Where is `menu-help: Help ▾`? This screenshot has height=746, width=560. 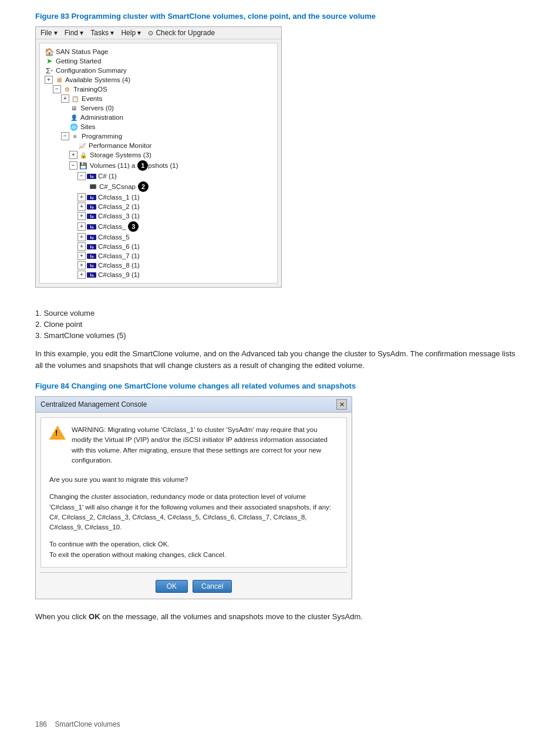 menu-help: Help ▾ is located at coordinates (131, 33).